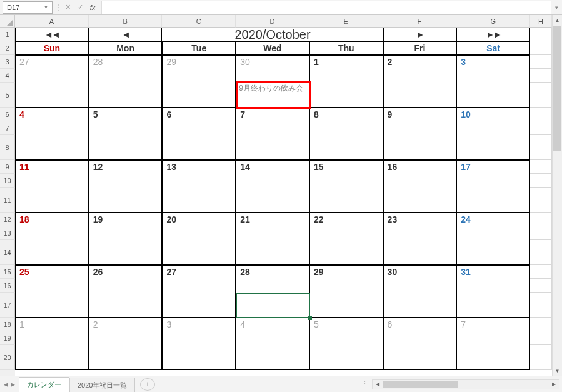 Image resolution: width=562 pixels, height=392 pixels. I want to click on day-number: 22, so click(346, 219).